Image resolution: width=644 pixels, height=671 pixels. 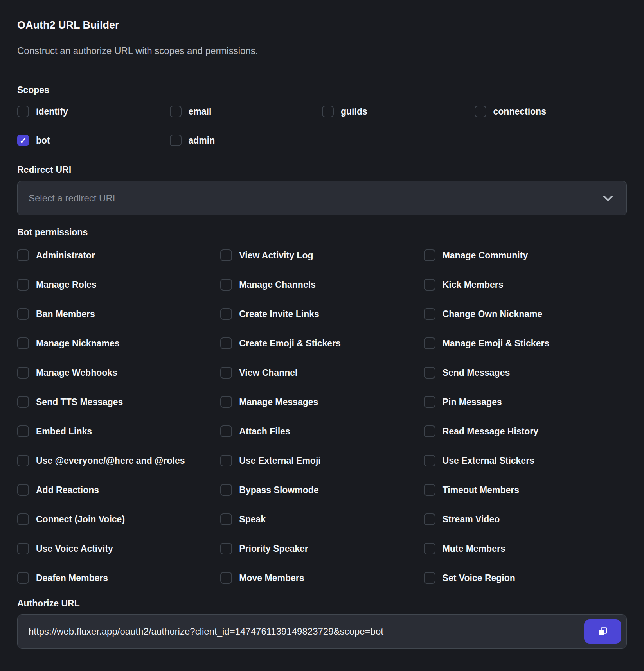 I want to click on scope-checkbox-row: guilds, so click(x=398, y=111).